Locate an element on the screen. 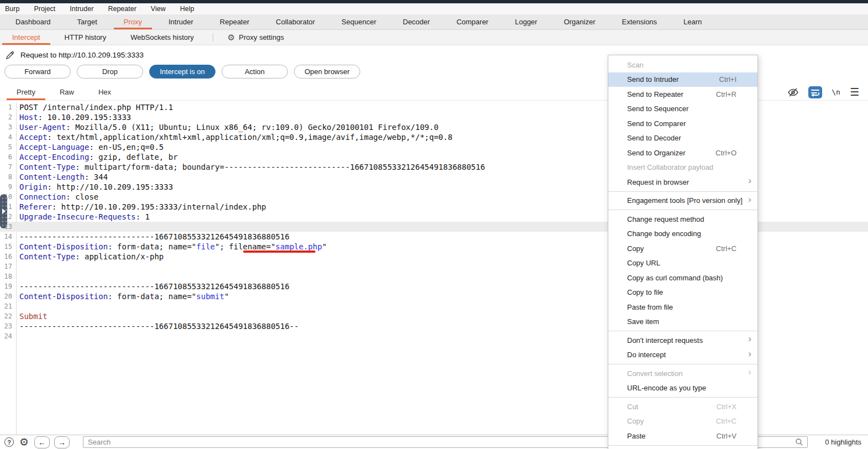 Image resolution: width=868 pixels, height=449 pixels. menu-item-send-to-decoder: Send to Decoder is located at coordinates (683, 138).